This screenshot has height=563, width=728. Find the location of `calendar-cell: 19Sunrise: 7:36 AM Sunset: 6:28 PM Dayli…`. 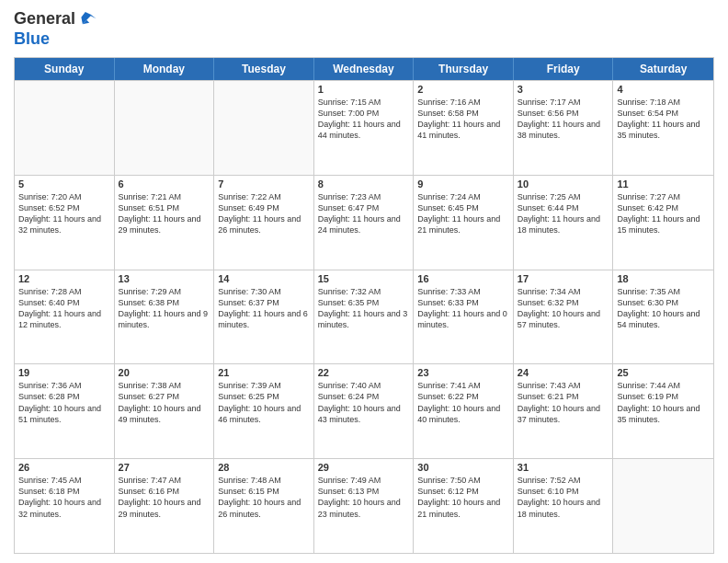

calendar-cell: 19Sunrise: 7:36 AM Sunset: 6:28 PM Dayli… is located at coordinates (64, 411).